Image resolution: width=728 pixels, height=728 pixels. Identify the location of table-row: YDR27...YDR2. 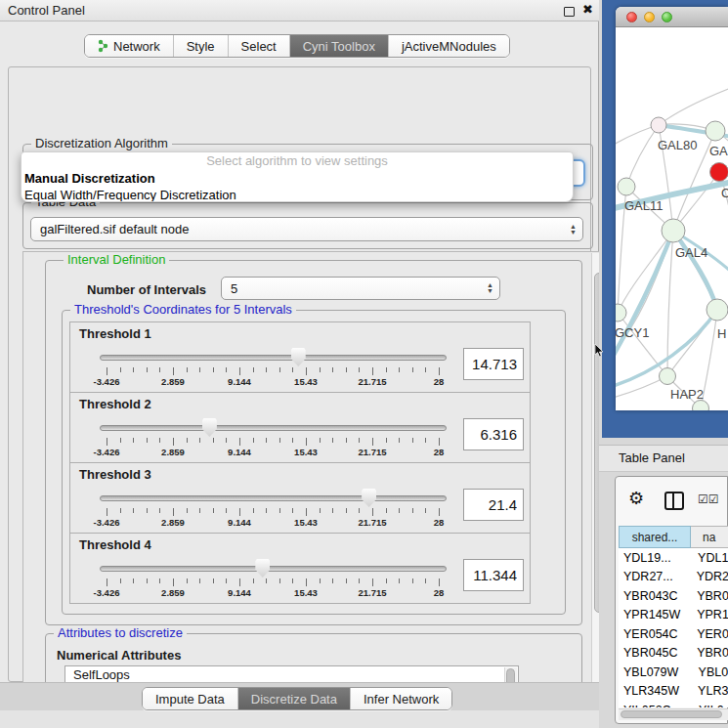
(673, 578).